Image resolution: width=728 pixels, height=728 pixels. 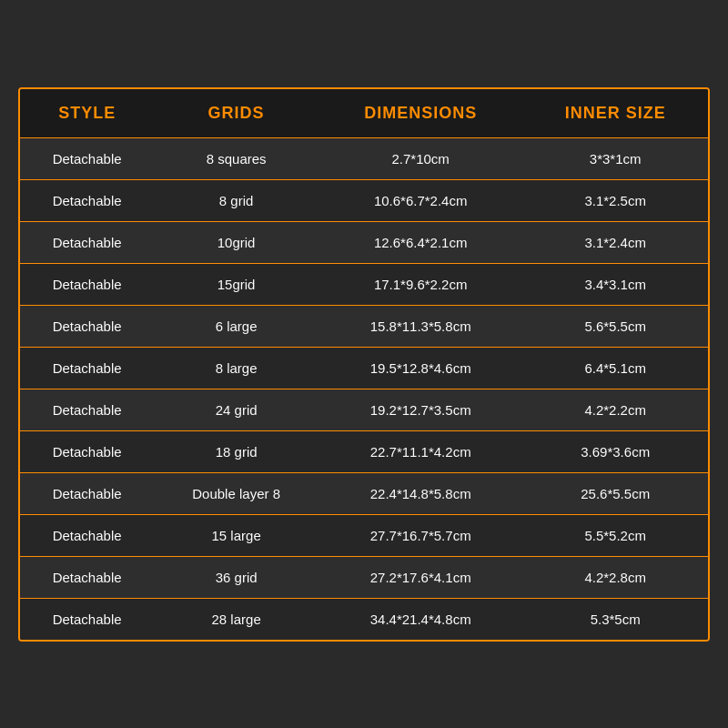 I want to click on table-row: Detachable6 large15.8*11.3*5.8cm5.6*5.5c…, so click(x=364, y=326).